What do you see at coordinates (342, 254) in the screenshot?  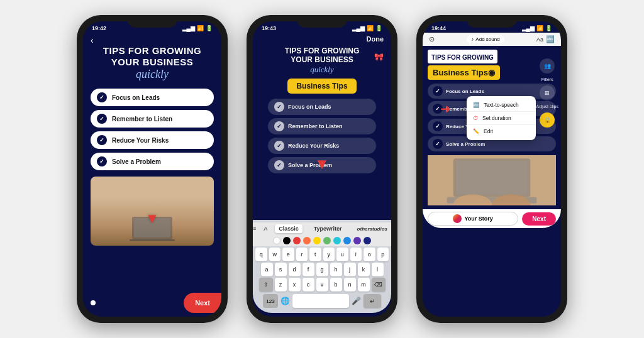 I see `key-u: u` at bounding box center [342, 254].